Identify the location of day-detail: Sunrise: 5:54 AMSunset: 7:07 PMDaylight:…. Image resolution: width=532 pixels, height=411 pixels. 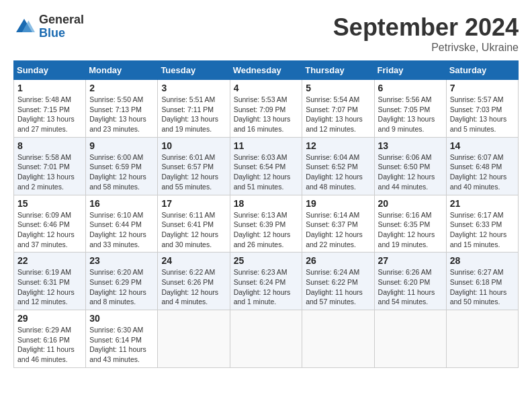
(335, 114).